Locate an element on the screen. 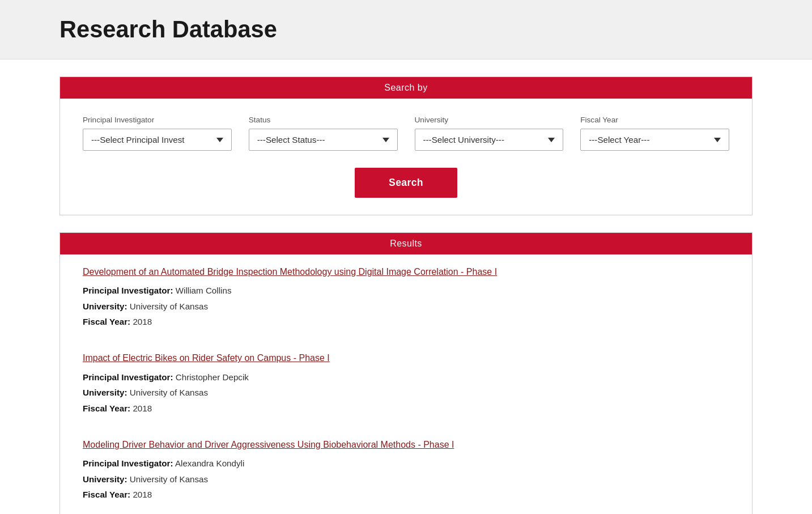 The image size is (812, 514). pi-value: Christopher Depcik is located at coordinates (212, 377).